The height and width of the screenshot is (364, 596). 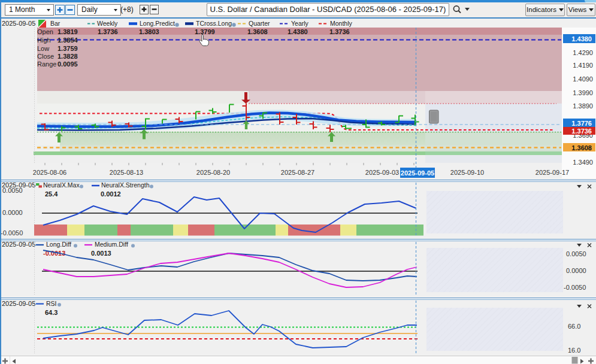 What do you see at coordinates (46, 56) in the screenshot?
I see `svg-text: Close` at bounding box center [46, 56].